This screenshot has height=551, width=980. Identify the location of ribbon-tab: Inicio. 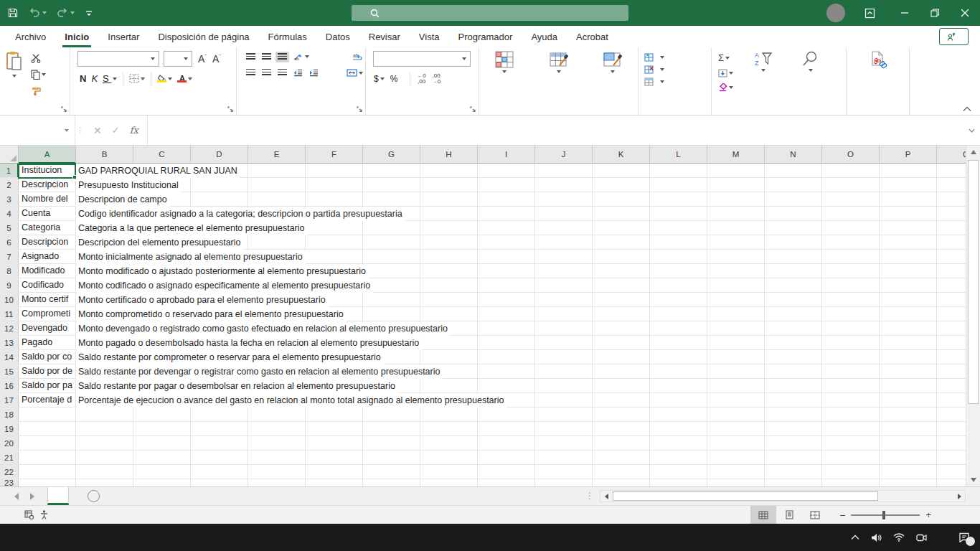
(77, 37).